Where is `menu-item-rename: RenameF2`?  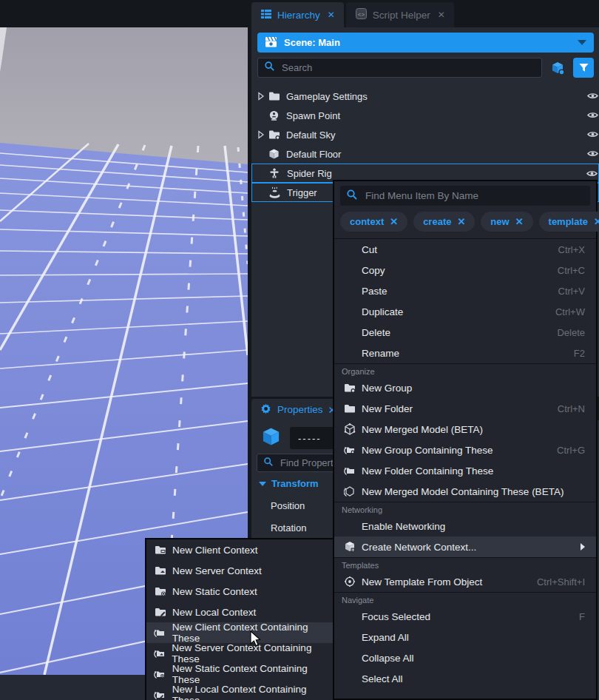 menu-item-rename: RenameF2 is located at coordinates (465, 353).